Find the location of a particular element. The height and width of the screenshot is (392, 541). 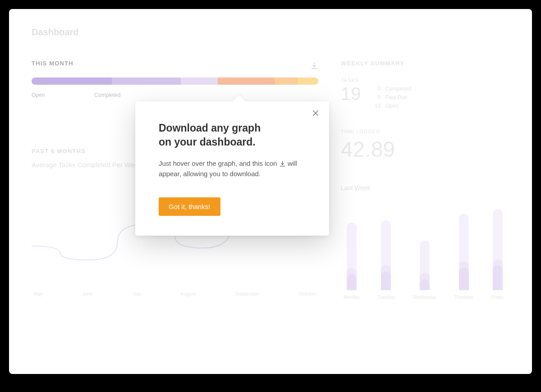

last-week-bars: MondayTuesdayWednesdayThursdayFriday is located at coordinates (425, 255).